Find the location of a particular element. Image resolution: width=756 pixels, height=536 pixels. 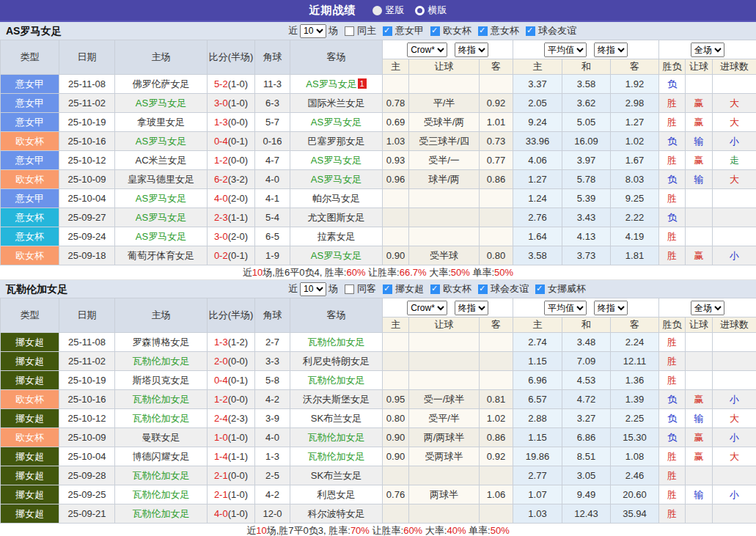

home-team-link: 博德闪耀女足 is located at coordinates (161, 457).